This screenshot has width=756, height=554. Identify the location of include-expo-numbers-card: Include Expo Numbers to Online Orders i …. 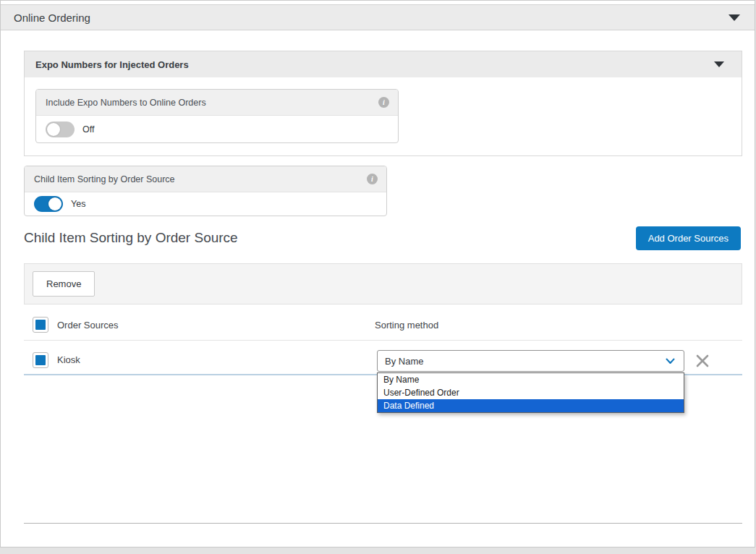
(217, 116).